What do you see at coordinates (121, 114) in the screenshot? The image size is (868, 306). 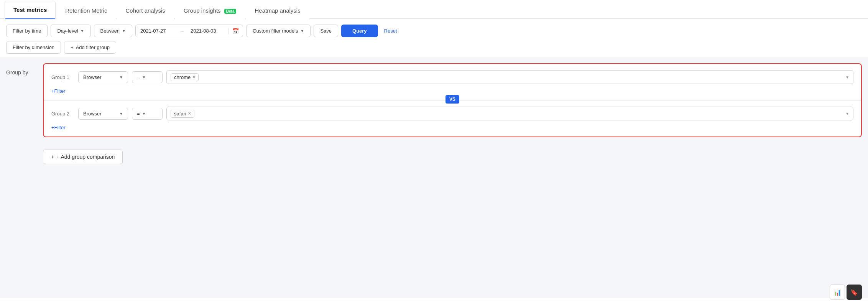 I see `group-2-dimension-arrow-icon: ▼` at bounding box center [121, 114].